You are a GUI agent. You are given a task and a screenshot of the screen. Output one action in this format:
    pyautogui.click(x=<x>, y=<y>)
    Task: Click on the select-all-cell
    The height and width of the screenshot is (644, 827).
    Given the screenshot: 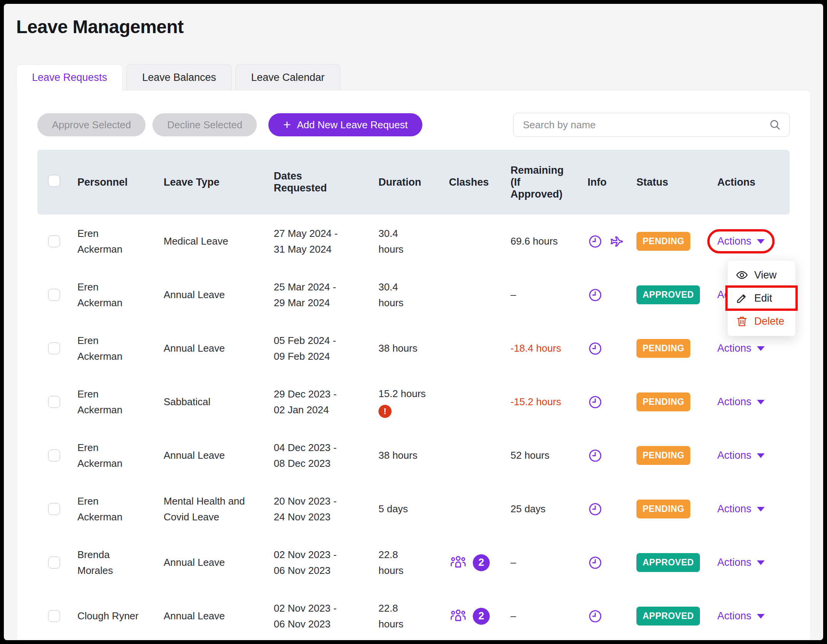 What is the action you would take?
    pyautogui.click(x=57, y=182)
    